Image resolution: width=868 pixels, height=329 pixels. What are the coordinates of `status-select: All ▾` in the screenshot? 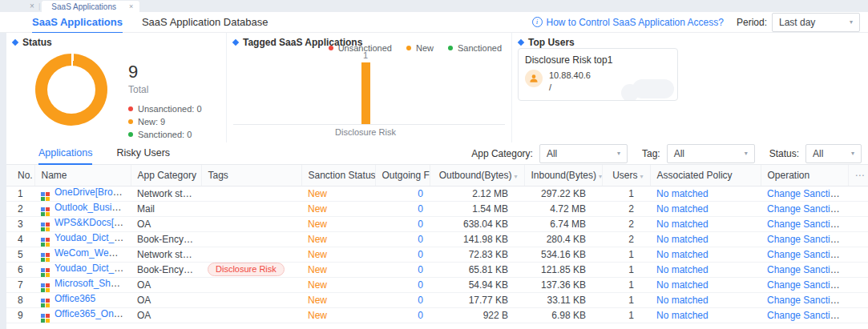 It's located at (834, 154).